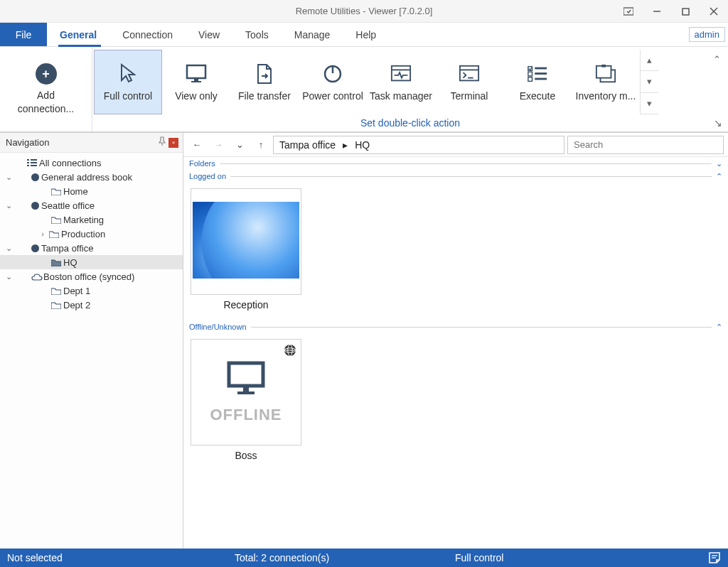 This screenshot has width=728, height=567. Describe the element at coordinates (91, 205) in the screenshot. I see `tree-seattle-office: ⌄ Seattle office` at that location.